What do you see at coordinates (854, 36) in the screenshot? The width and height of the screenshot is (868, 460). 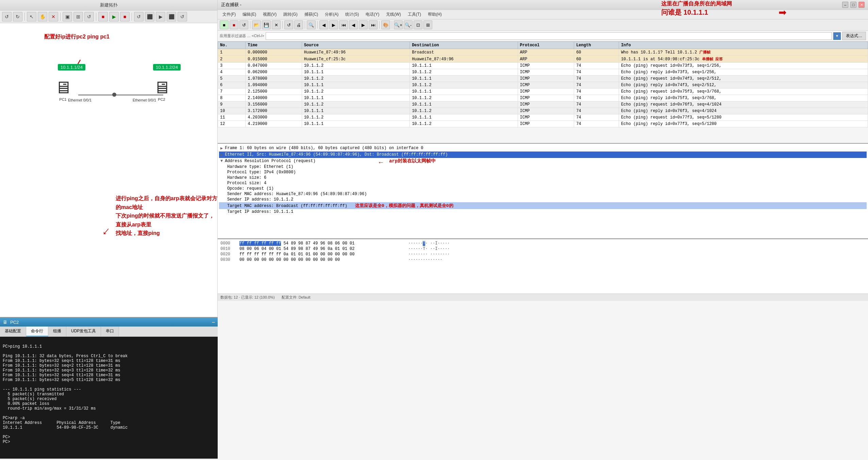 I see `filter-expr-btn: 表达式…` at bounding box center [854, 36].